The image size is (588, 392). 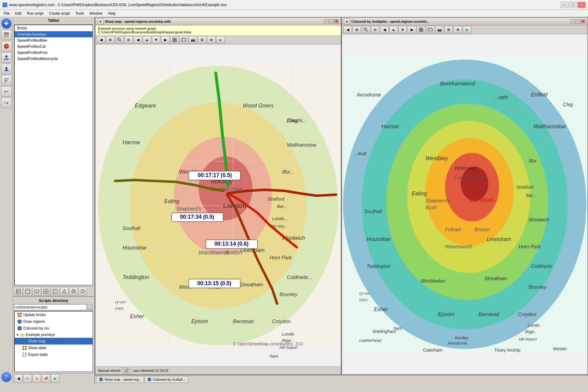 What do you see at coordinates (166, 379) in the screenshot?
I see `status-tab-coloured-by: Coloured by multipli...` at bounding box center [166, 379].